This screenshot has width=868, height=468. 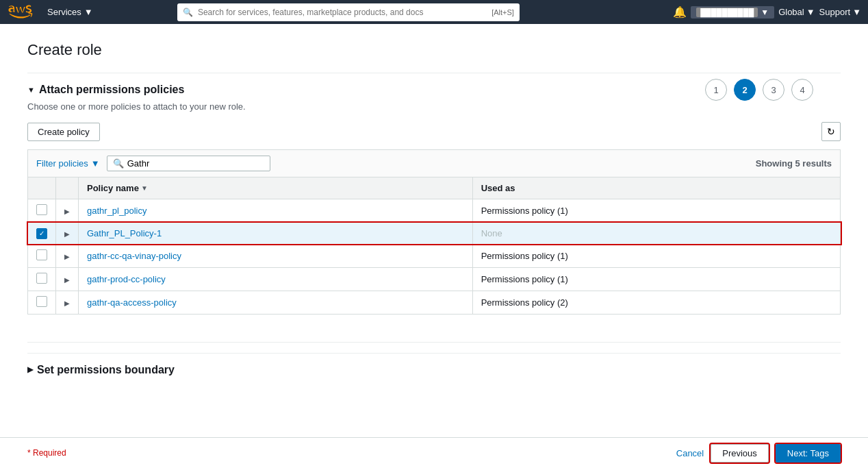 What do you see at coordinates (47, 453) in the screenshot?
I see `required-label: * Required` at bounding box center [47, 453].